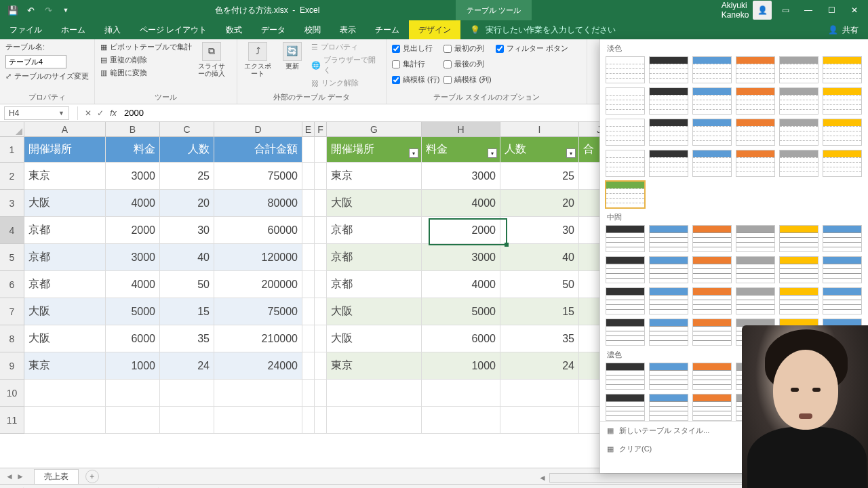 The width and height of the screenshot is (868, 488). Describe the element at coordinates (9, 476) in the screenshot. I see `tab-nav-prev-icon: ◄` at that location.